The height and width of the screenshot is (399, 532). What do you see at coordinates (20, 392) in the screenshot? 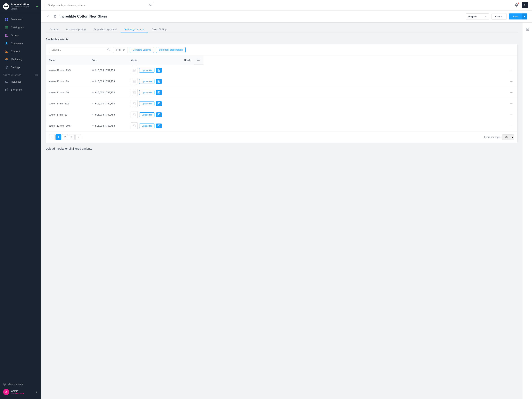
I see `admin-profile: A admin Administrator ▲` at bounding box center [20, 392].